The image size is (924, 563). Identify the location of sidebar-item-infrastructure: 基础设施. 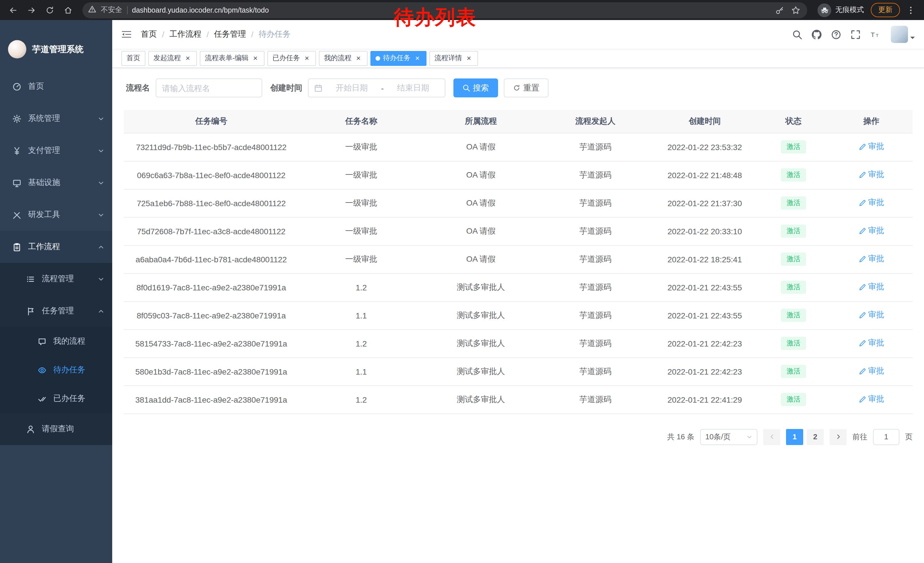
(56, 183).